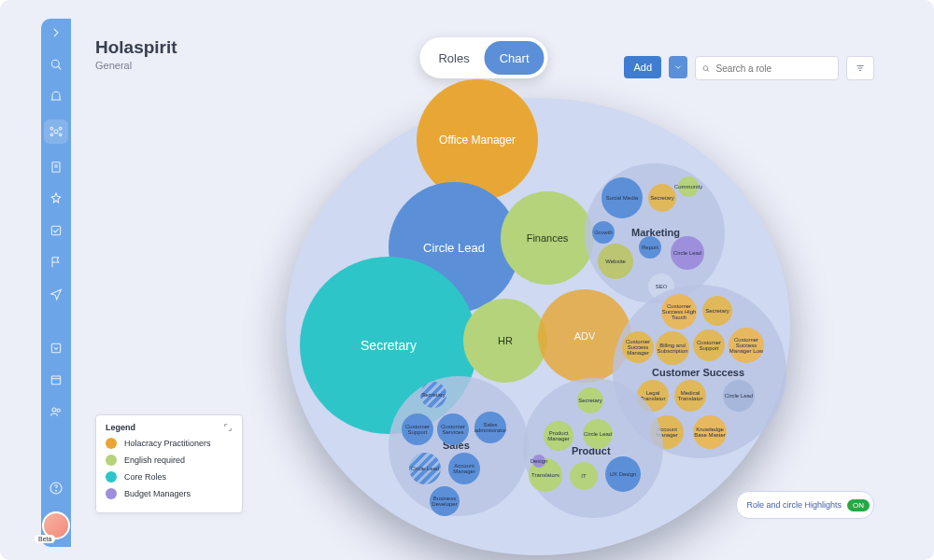 The image size is (934, 560). Describe the element at coordinates (505, 341) in the screenshot. I see `role-hr: HR` at that location.